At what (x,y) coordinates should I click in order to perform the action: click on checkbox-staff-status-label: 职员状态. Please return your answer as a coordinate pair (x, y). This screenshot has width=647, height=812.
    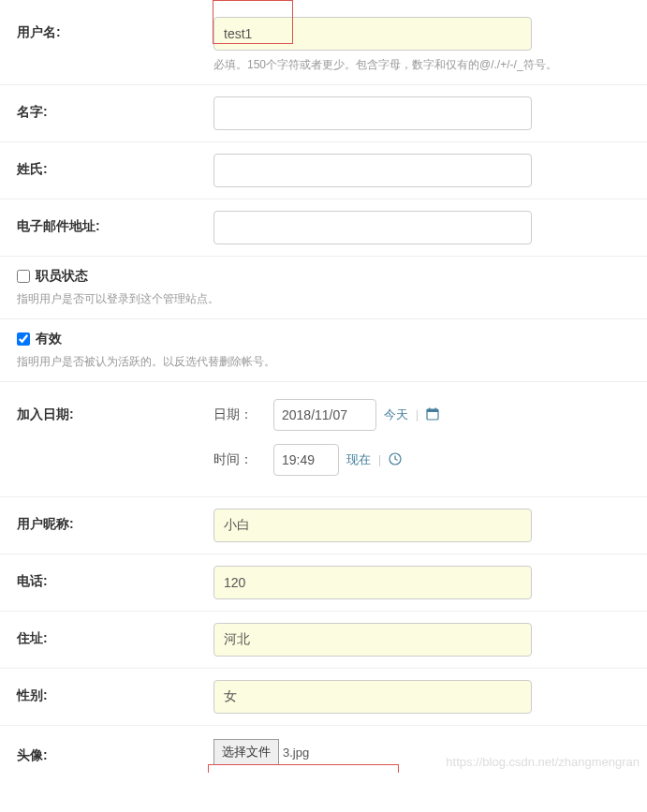
    Looking at the image, I should click on (324, 276).